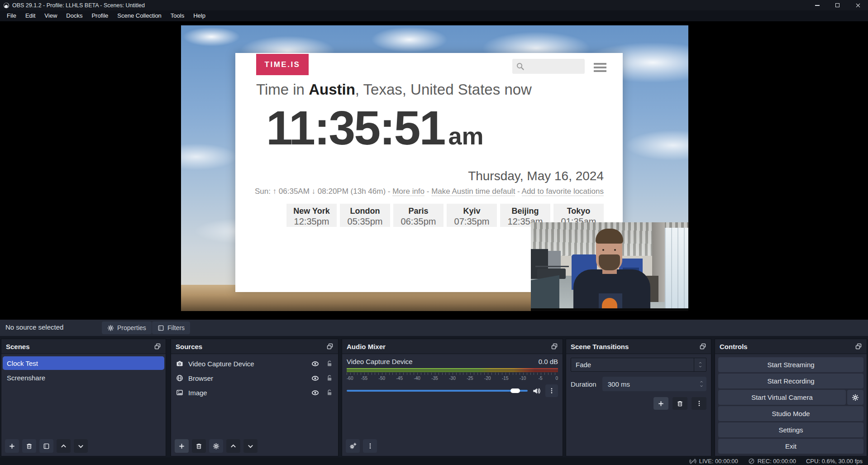 This screenshot has width=868, height=465. I want to click on duration-spinbox: 300 ms, so click(654, 384).